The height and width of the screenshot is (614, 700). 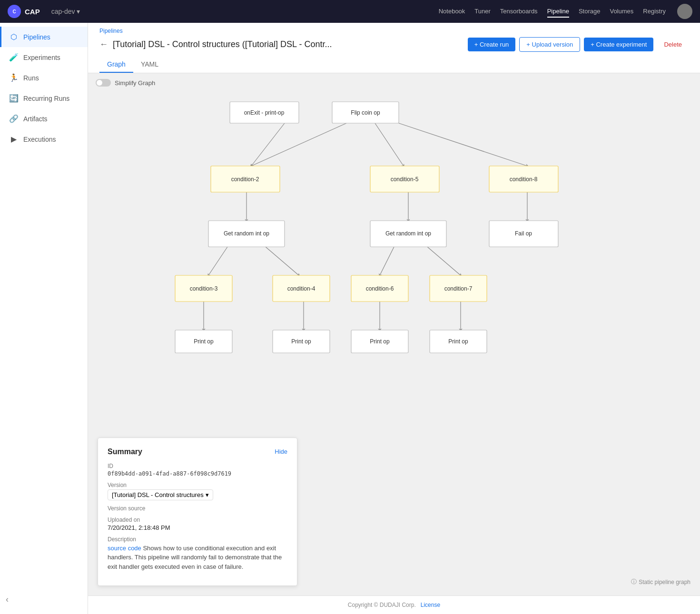 I want to click on version-value: [Tutorial] DSL - Control structures, so click(x=158, y=495).